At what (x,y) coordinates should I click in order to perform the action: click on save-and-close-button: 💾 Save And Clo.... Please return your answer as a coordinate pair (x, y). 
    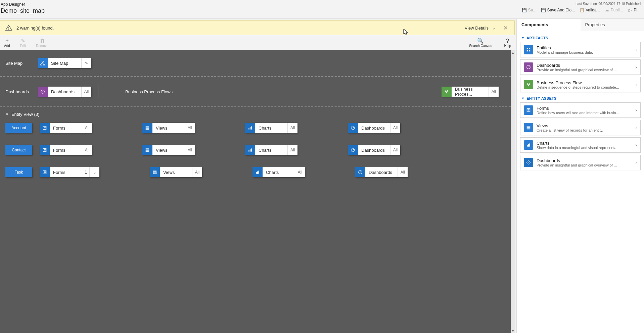
    Looking at the image, I should click on (558, 10).